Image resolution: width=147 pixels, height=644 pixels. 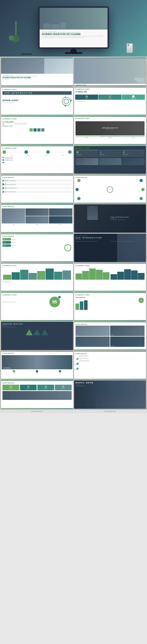 I want to click on s18-tag: COMPANY STORY, so click(x=110, y=295).